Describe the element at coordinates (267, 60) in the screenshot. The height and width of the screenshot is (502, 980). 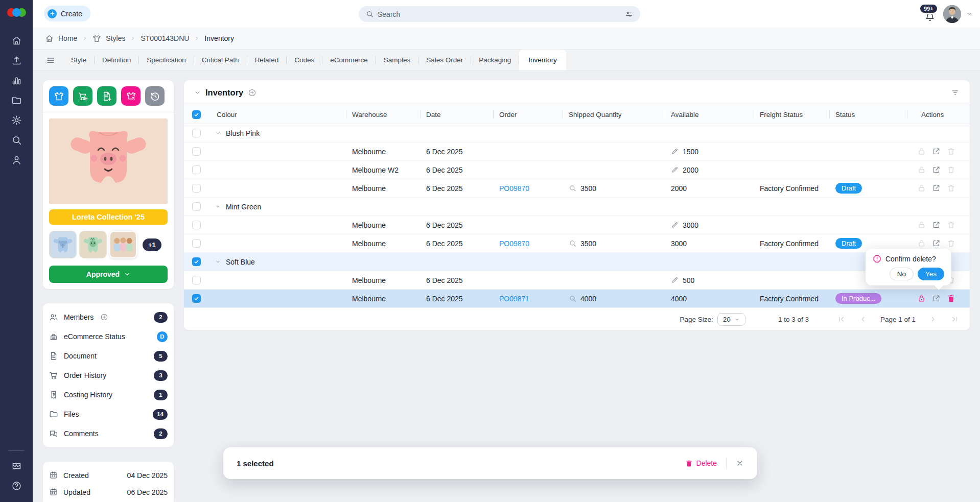
I see `tab-related: Related` at that location.